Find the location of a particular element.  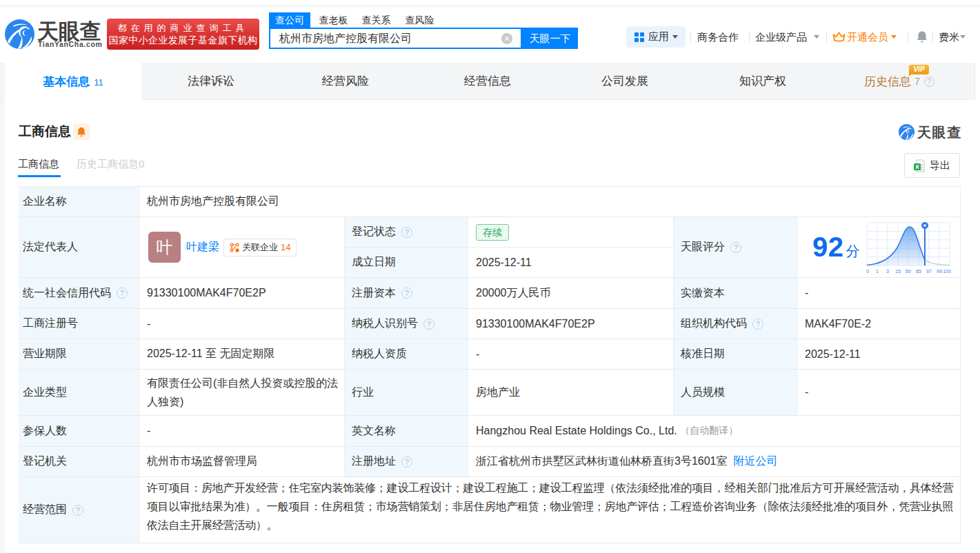

svg-text: 99 is located at coordinates (939, 272).